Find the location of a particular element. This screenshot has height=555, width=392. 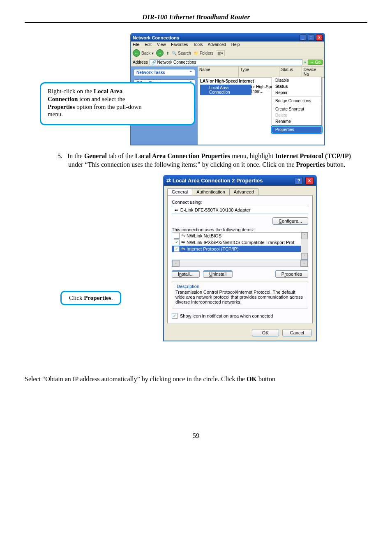

maximize-button: □ is located at coordinates (311, 38).